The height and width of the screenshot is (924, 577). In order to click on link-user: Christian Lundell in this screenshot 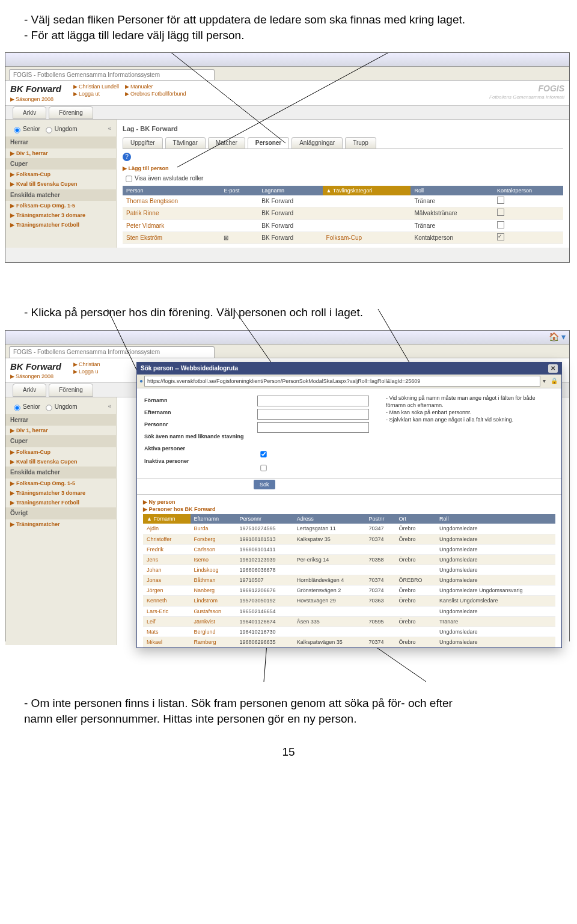, I will do `click(99, 87)`.